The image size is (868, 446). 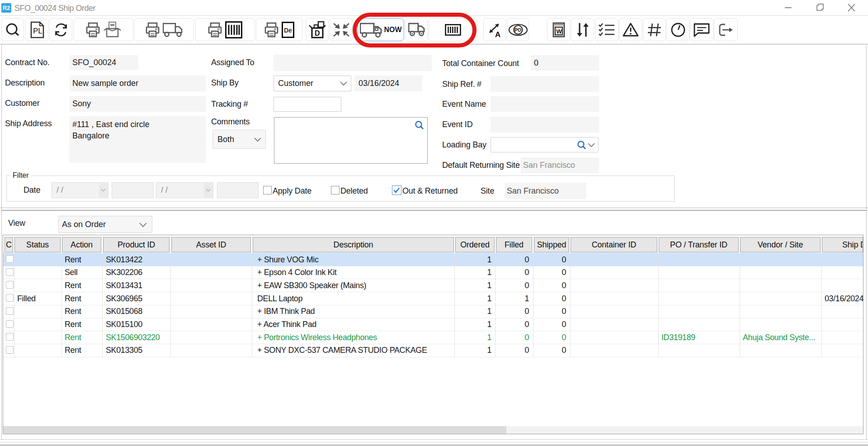 I want to click on svg-text: A, so click(x=498, y=34).